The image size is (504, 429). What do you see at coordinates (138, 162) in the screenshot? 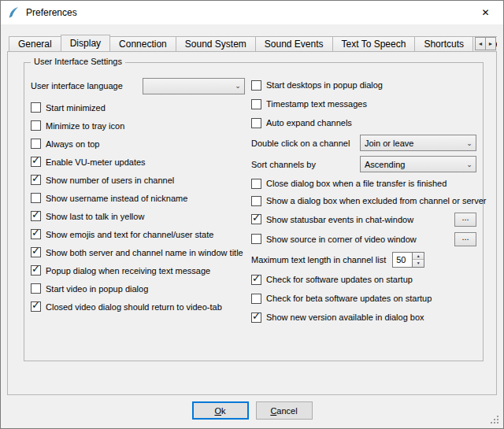
I see `checkbox-enable-vu-meter: ✓ Enable VU-meter updates` at bounding box center [138, 162].